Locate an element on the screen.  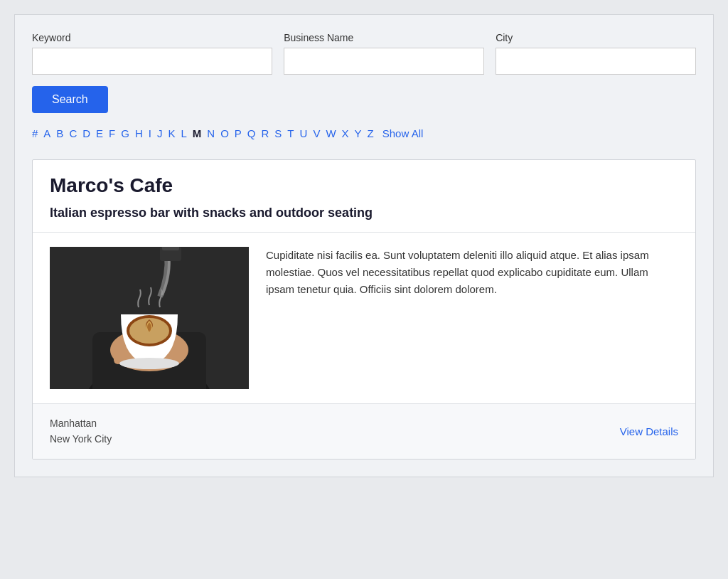
search-button-row: Search is located at coordinates (364, 100).